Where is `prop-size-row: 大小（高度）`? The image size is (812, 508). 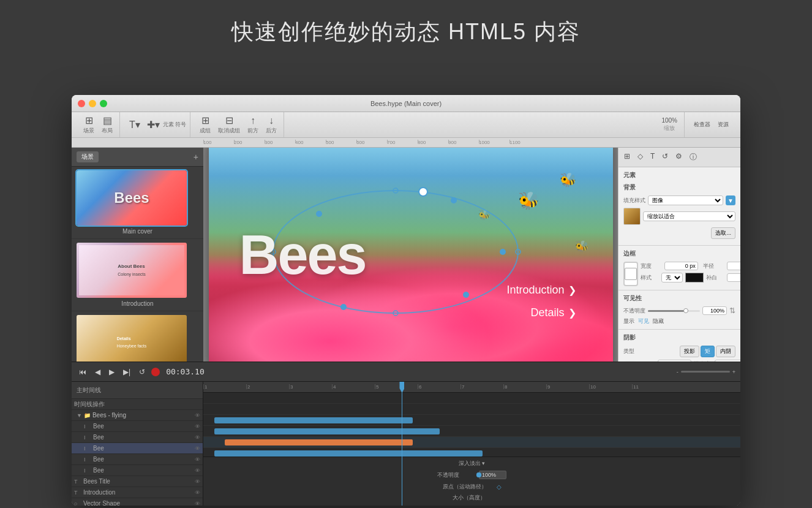
prop-size-row: 大小（高度） is located at coordinates (472, 498).